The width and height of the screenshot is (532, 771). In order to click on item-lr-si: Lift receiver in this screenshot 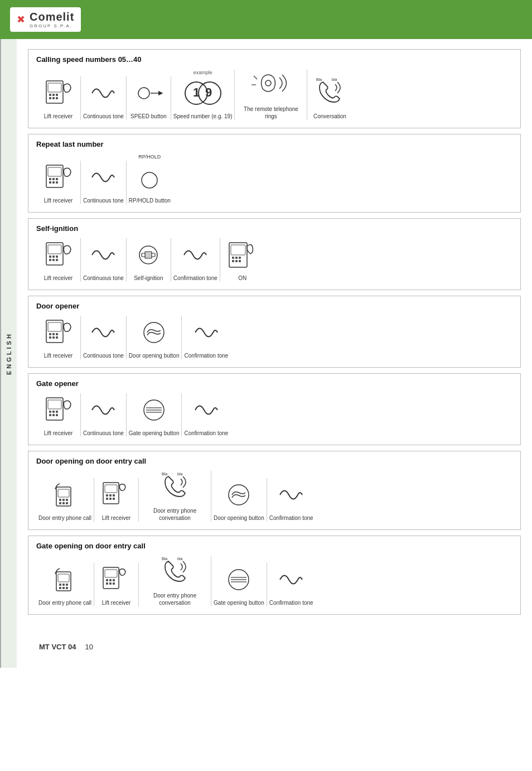, I will do `click(59, 260)`.